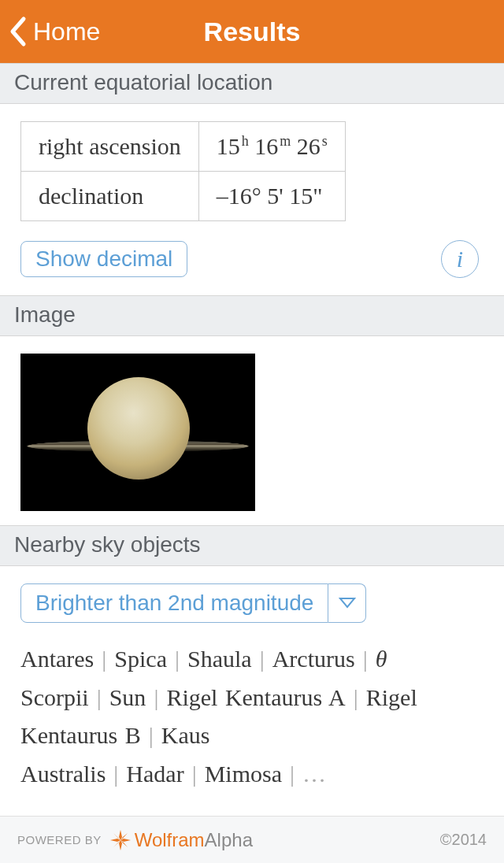 Image resolution: width=504 pixels, height=863 pixels. What do you see at coordinates (347, 603) in the screenshot?
I see `chevron-down-icon` at bounding box center [347, 603].